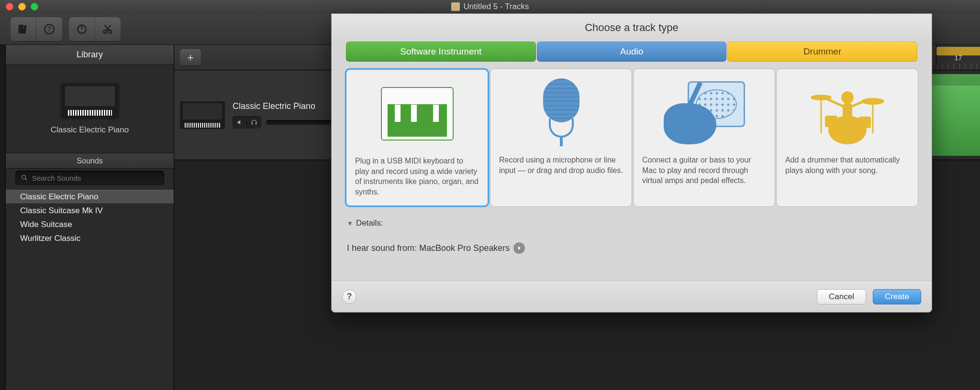 The width and height of the screenshot is (980, 390). Describe the element at coordinates (417, 114) in the screenshot. I see `piano-icon` at that location.